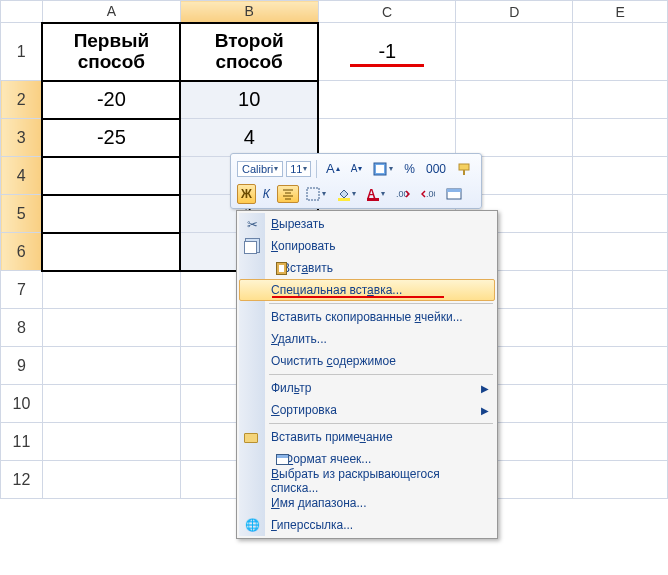  I want to click on copy-icon, so click(250, 248).